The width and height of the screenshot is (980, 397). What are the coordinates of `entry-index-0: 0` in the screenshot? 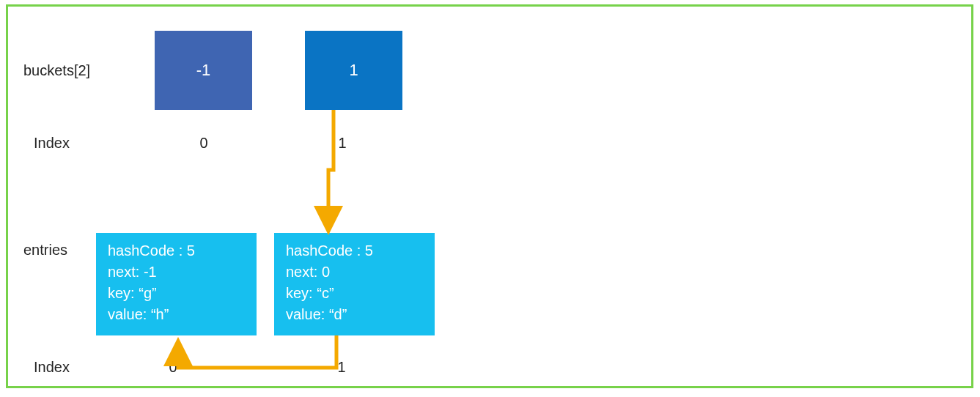 It's located at (173, 368).